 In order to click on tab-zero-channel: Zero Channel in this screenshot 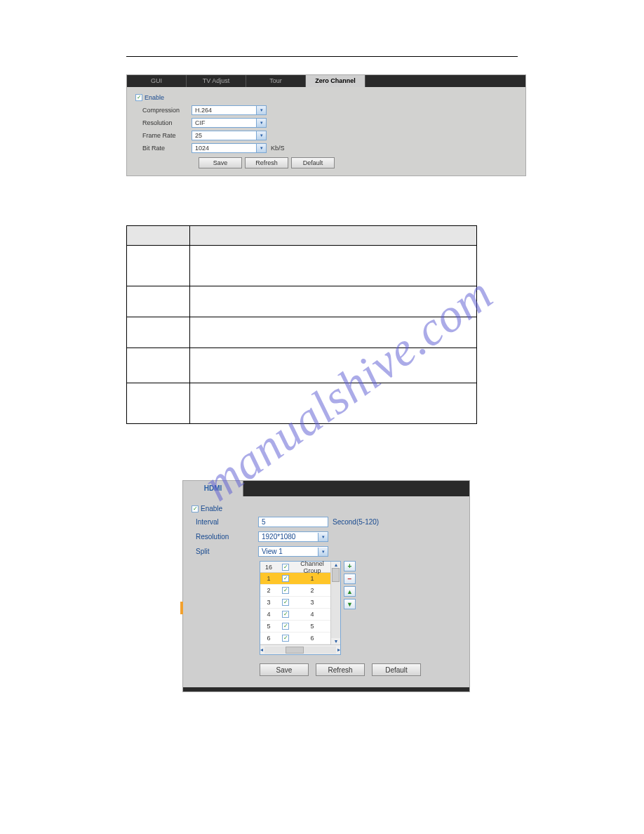, I will do `click(335, 81)`.